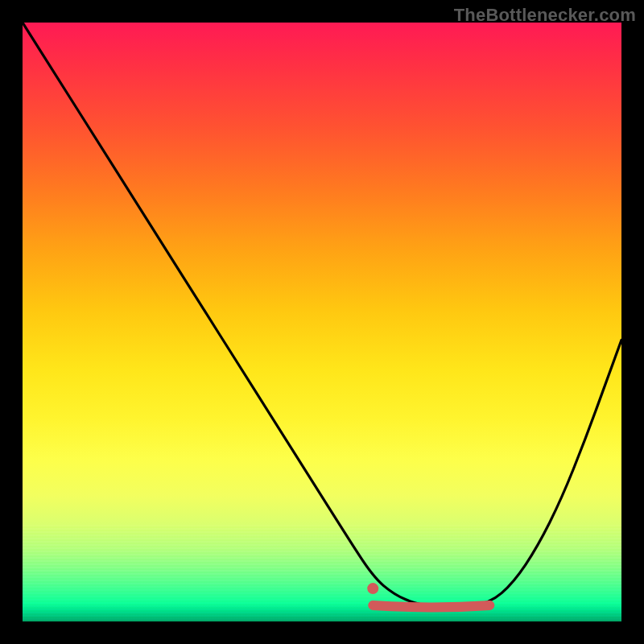 The height and width of the screenshot is (644, 644). I want to click on optimal-range-bar, so click(431, 607).